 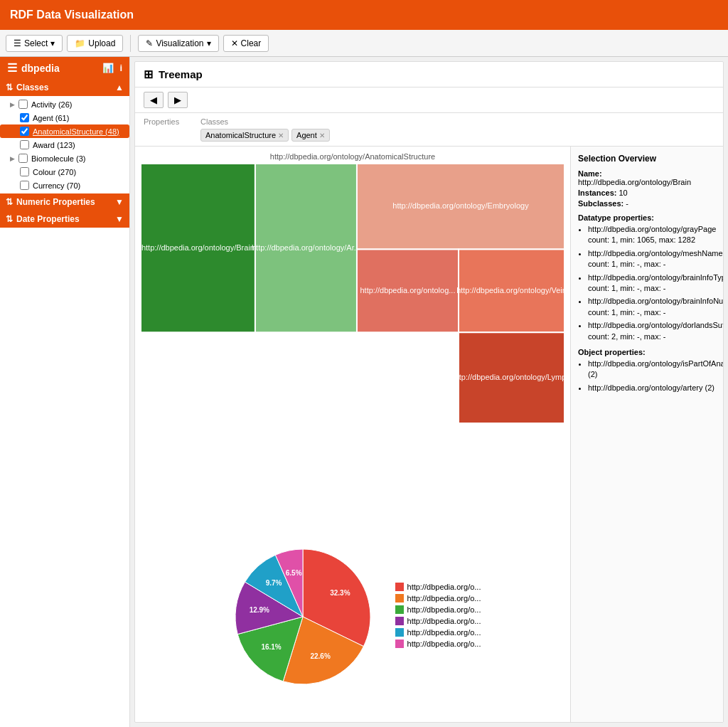 I want to click on class-list-item: Currency (70), so click(x=65, y=185).